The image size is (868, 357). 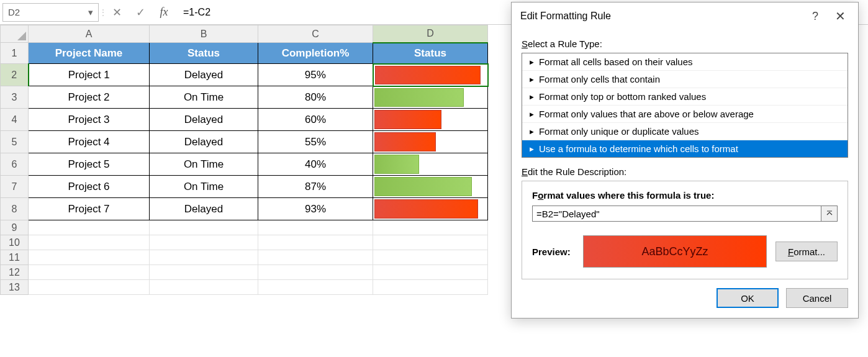 I want to click on cell-project: Project 3, so click(x=89, y=120).